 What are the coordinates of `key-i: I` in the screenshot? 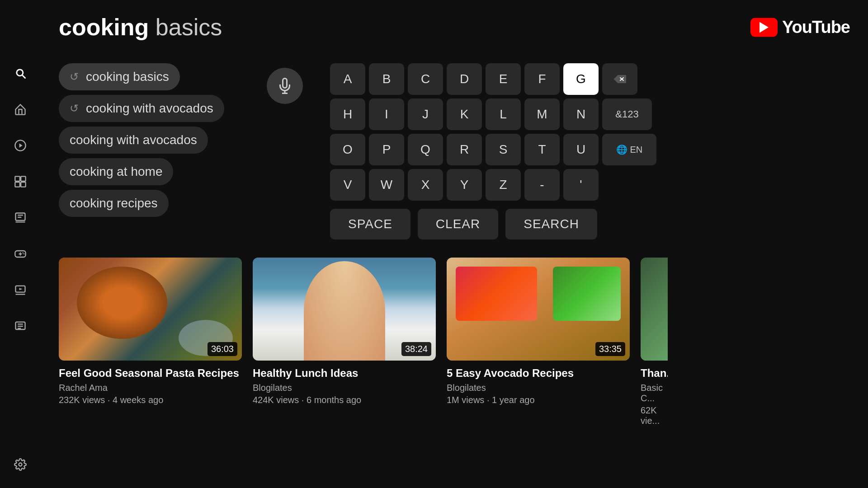 It's located at (387, 114).